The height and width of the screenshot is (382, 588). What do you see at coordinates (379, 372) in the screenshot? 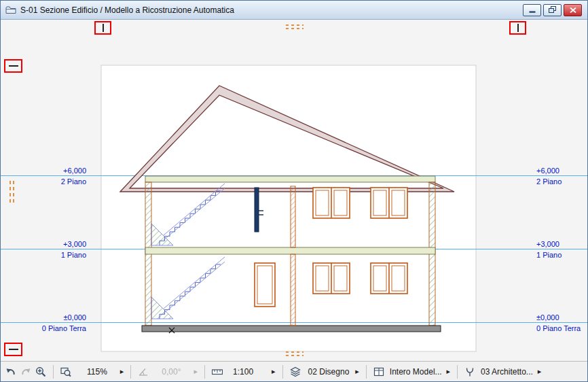
I see `model-view-button` at bounding box center [379, 372].